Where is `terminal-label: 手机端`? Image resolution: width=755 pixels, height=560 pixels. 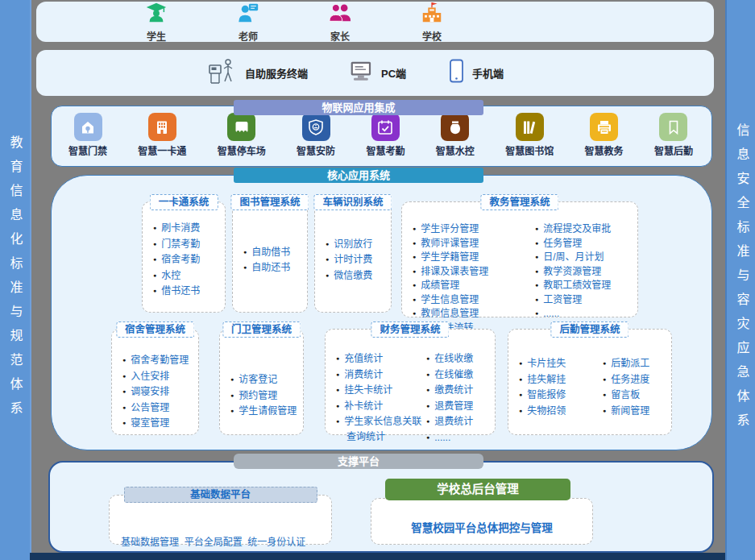 terminal-label: 手机端 is located at coordinates (488, 73).